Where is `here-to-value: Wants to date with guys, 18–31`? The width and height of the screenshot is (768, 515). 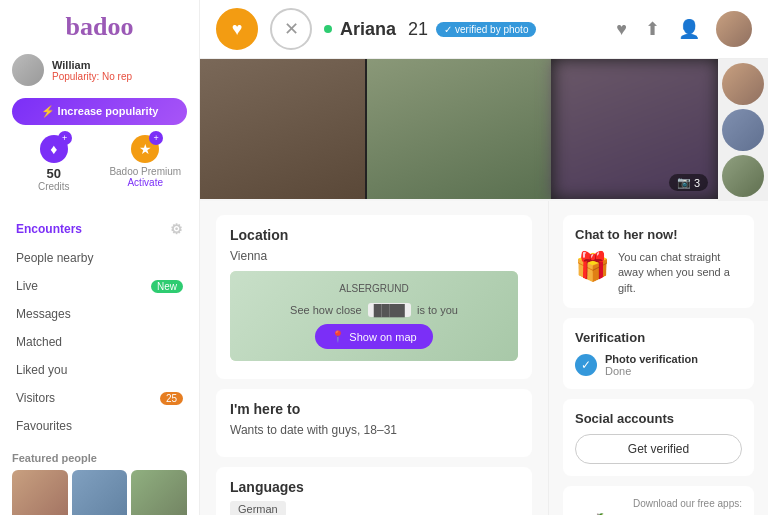
here-to-value: Wants to date with guys, 18–31 is located at coordinates (374, 430).